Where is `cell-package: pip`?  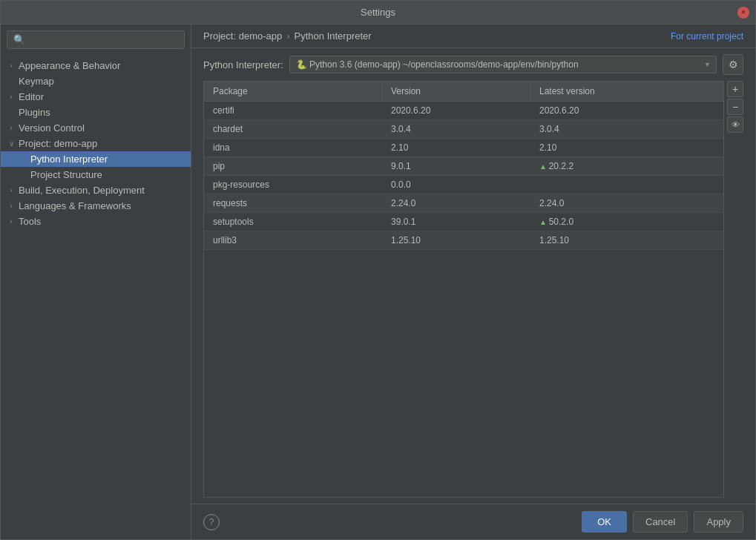
cell-package: pip is located at coordinates (293, 166).